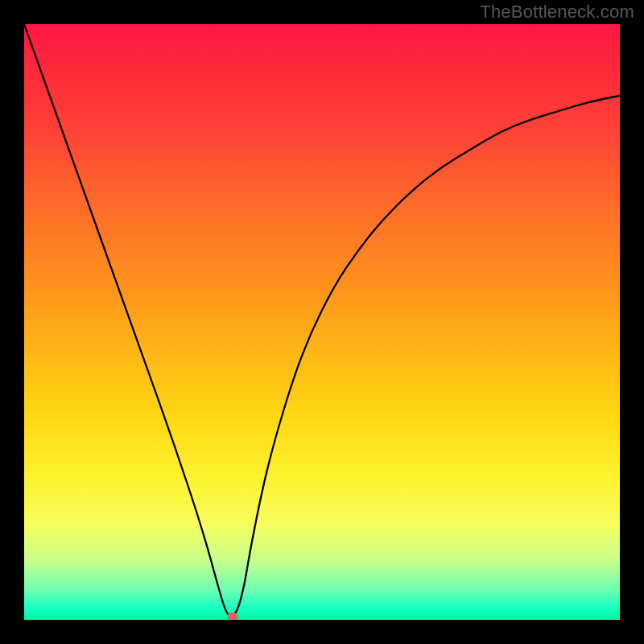  Describe the element at coordinates (233, 617) in the screenshot. I see `minimum-marker` at that location.